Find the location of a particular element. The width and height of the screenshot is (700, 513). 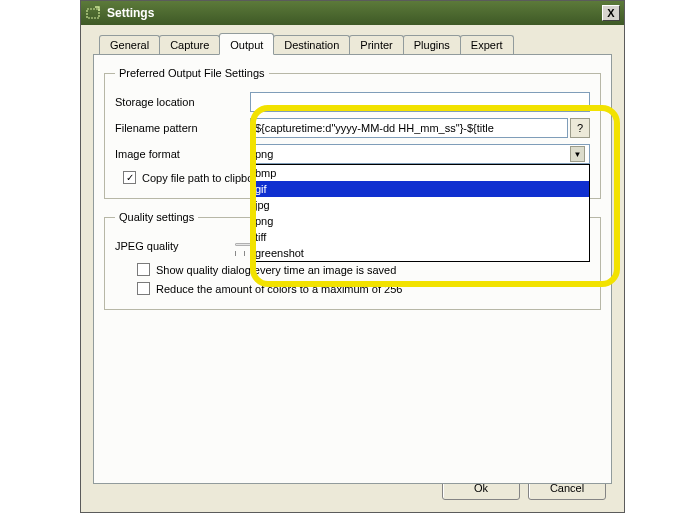

filename-pattern-input is located at coordinates (409, 128).